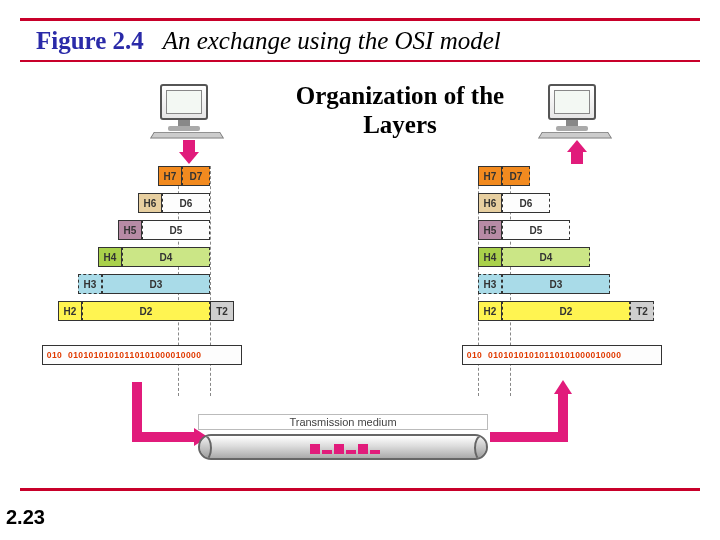 This screenshot has height=540, width=720. Describe the element at coordinates (268, 41) in the screenshot. I see `figure-title: Figure 2.4 An exchange using the OSI mod…` at that location.